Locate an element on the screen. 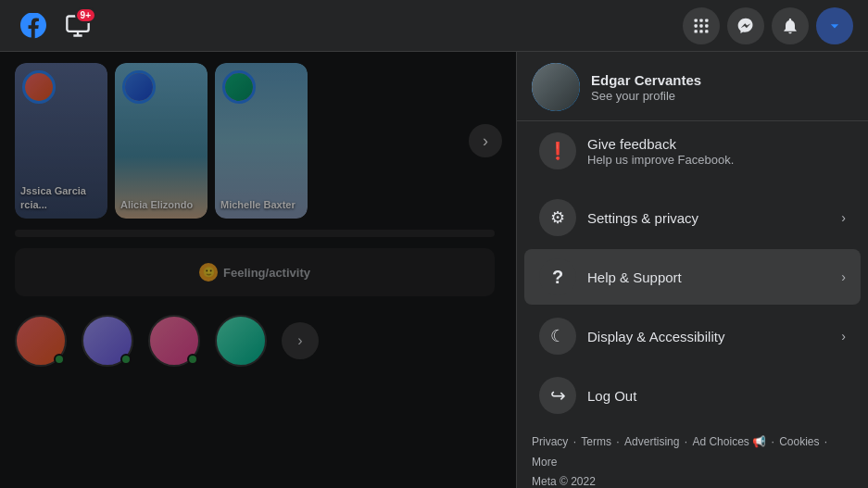 This screenshot has width=868, height=488. messenger-icon-button is located at coordinates (746, 26).